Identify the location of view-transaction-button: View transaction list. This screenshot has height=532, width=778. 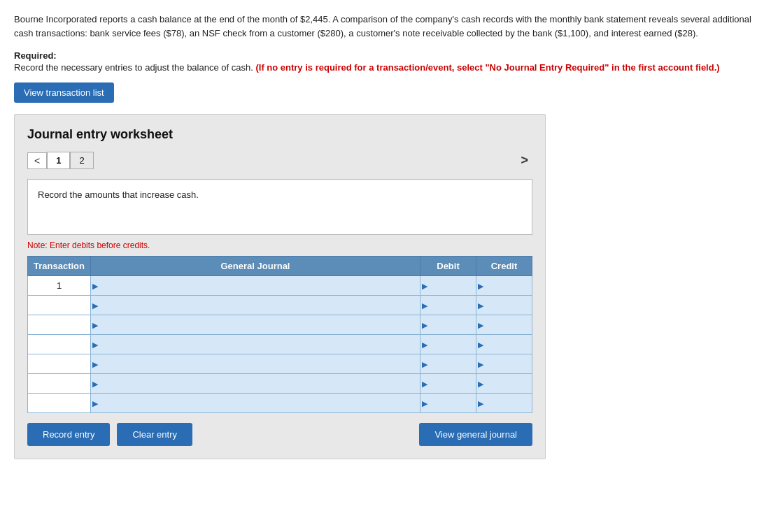
(64, 92).